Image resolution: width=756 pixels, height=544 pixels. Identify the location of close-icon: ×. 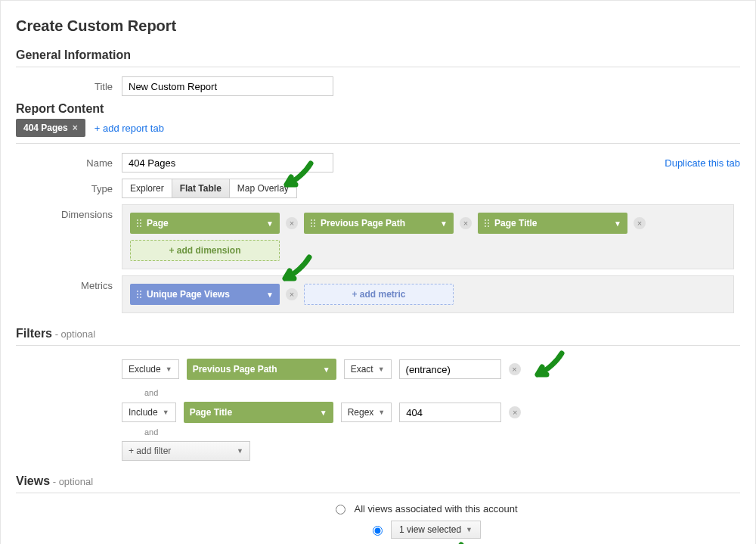
(76, 128).